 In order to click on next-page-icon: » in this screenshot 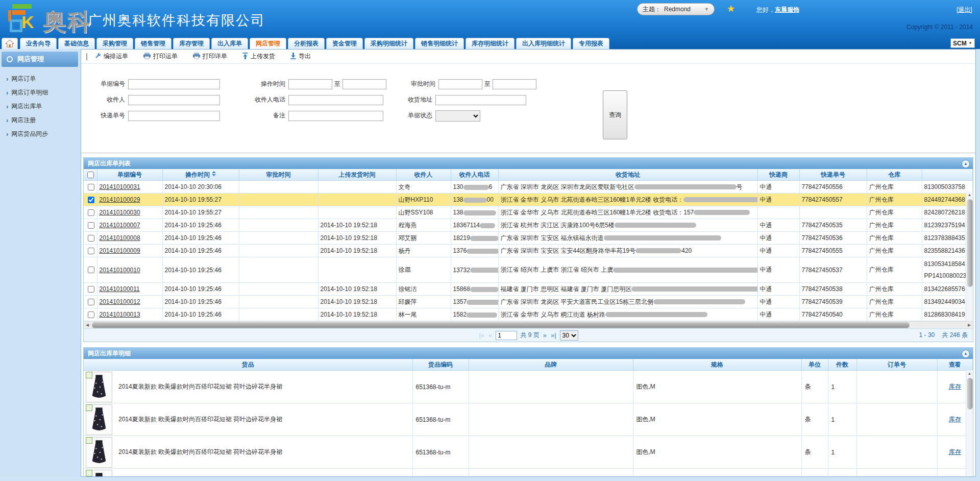, I will do `click(545, 335)`.